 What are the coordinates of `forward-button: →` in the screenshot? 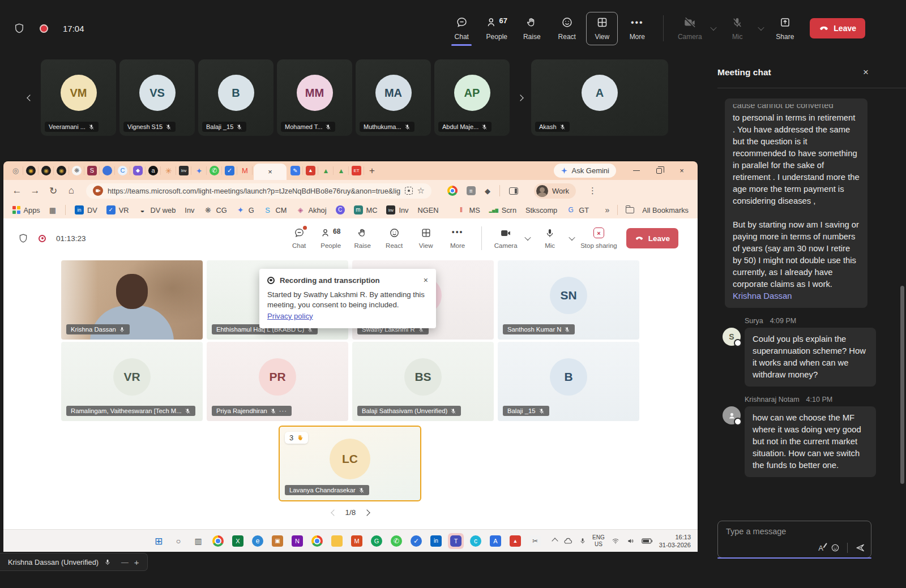 It's located at (35, 191).